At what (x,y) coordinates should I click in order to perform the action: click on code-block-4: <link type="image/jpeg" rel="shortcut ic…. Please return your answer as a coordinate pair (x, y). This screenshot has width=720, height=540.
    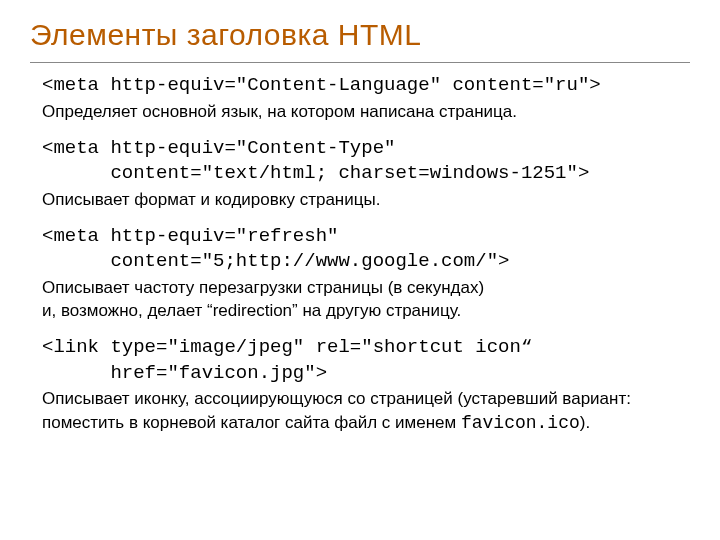
    Looking at the image, I should click on (366, 360).